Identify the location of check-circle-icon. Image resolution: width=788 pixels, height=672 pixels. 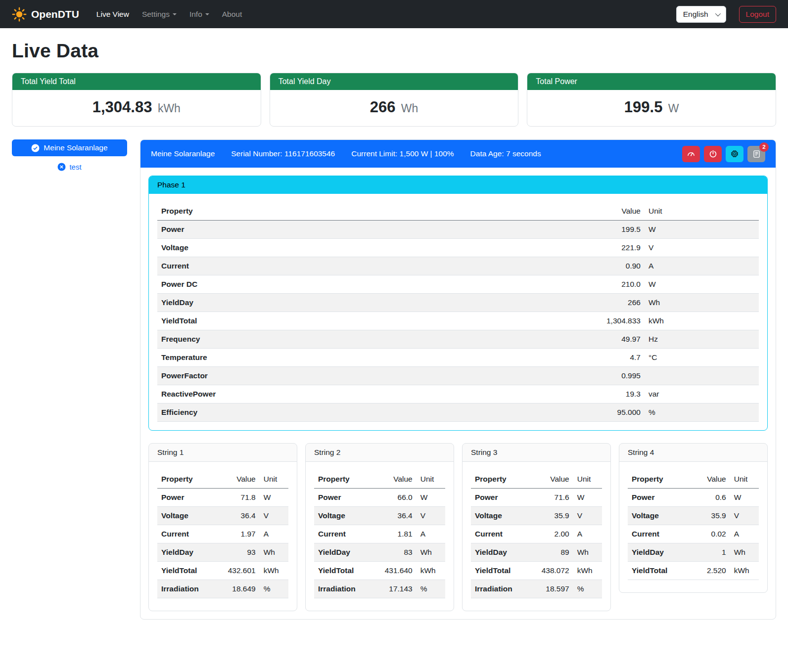
(36, 148).